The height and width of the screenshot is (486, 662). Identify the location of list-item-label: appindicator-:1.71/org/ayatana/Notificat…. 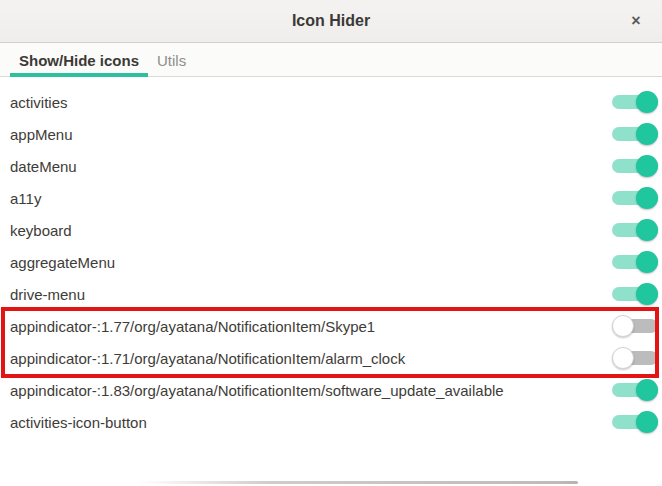
(208, 358).